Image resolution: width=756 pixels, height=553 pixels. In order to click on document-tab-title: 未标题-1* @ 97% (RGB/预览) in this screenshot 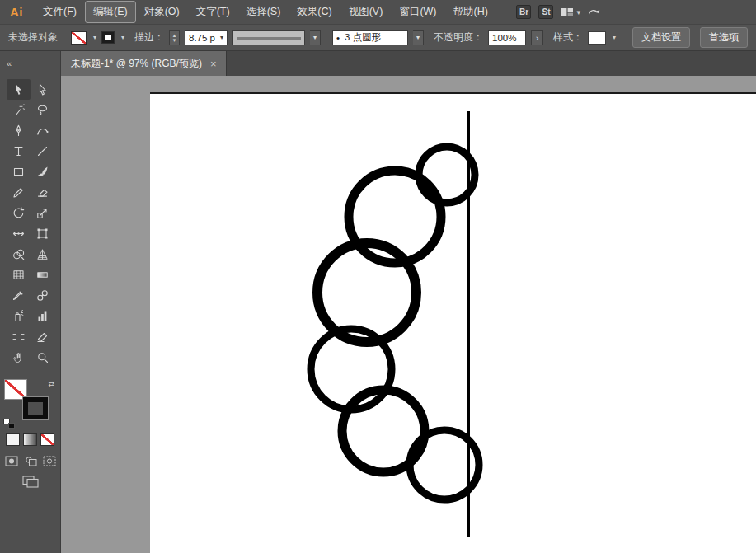, I will do `click(137, 64)`.